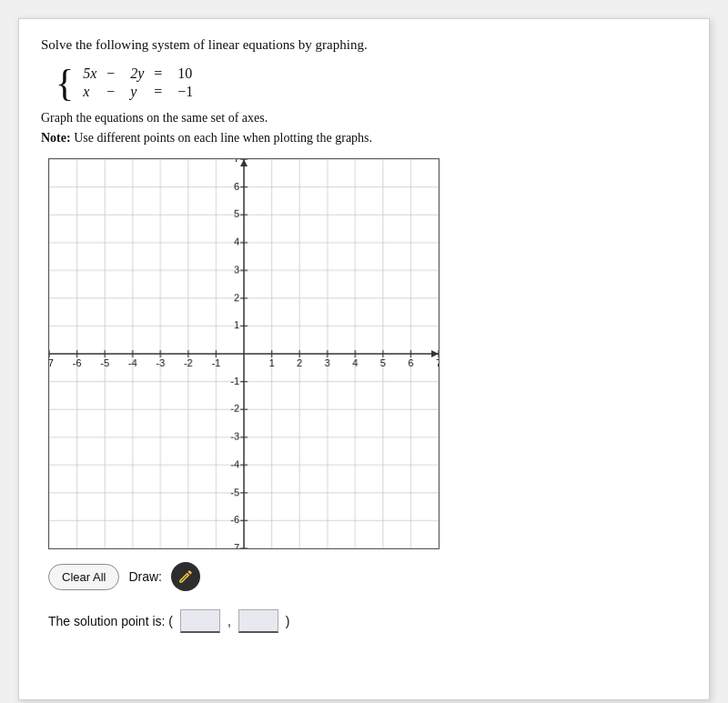 This screenshot has height=703, width=728. I want to click on note-bold: Note:, so click(56, 138).